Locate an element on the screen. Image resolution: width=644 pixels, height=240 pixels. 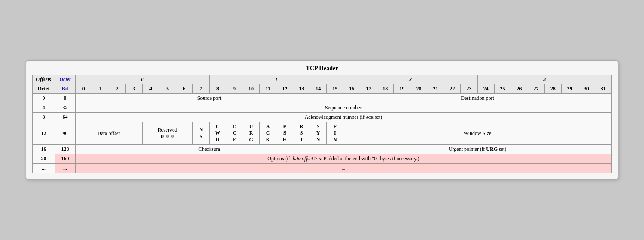
data-offset-cell: Data offset is located at coordinates (109, 133).